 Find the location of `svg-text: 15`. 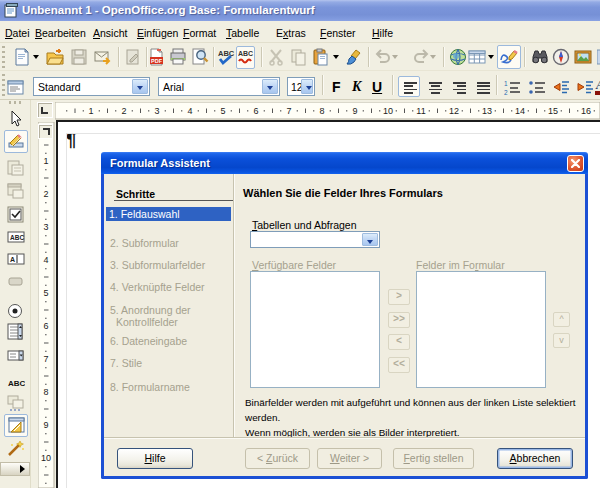

svg-text: 15 is located at coordinates (553, 111).